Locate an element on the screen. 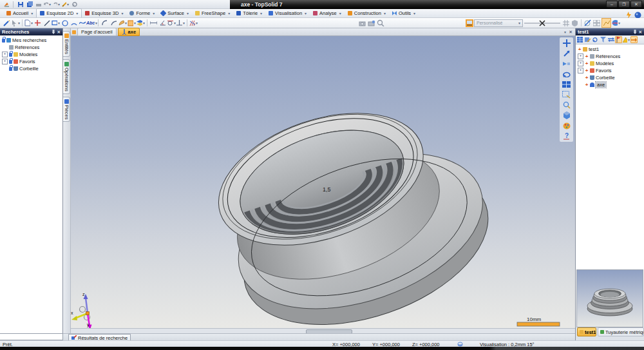  tab-axe: axe is located at coordinates (129, 32).